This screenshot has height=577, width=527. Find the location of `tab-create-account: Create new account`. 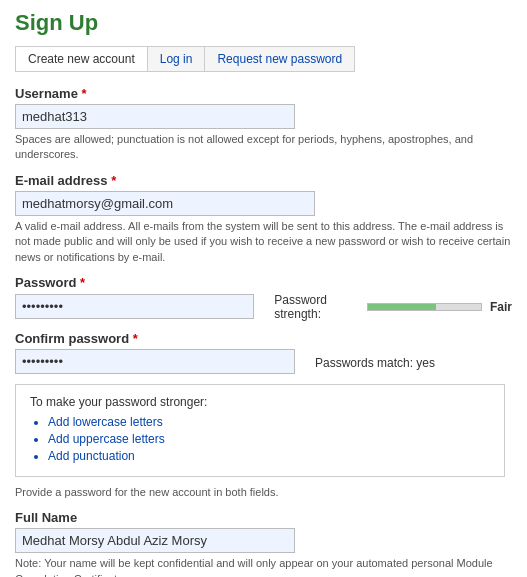

tab-create-account: Create new account is located at coordinates (82, 59).